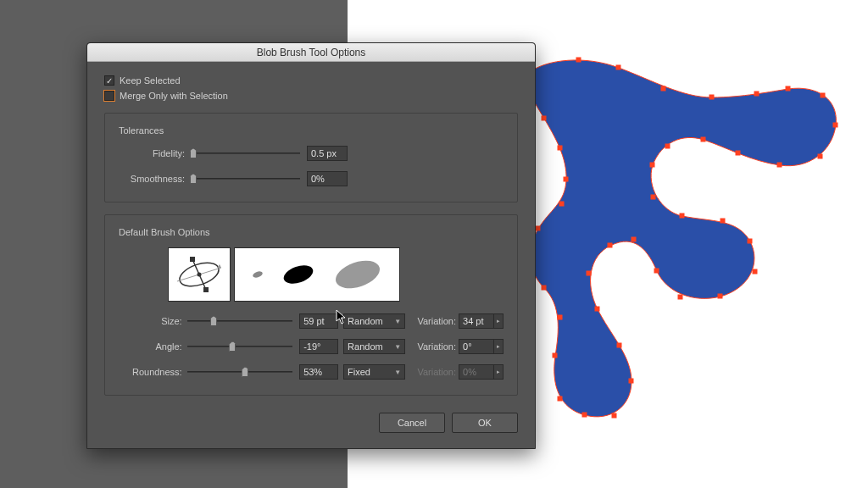 The width and height of the screenshot is (868, 488). I want to click on dialog-buttons: Cancel OK, so click(311, 423).